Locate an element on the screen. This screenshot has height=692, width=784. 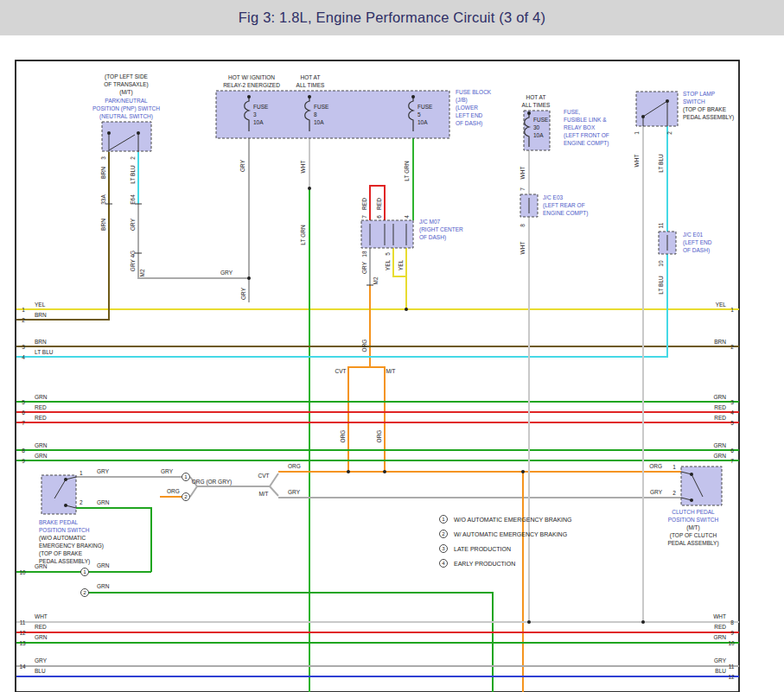
component-label: FUSIBLE LINK & is located at coordinates (585, 119).